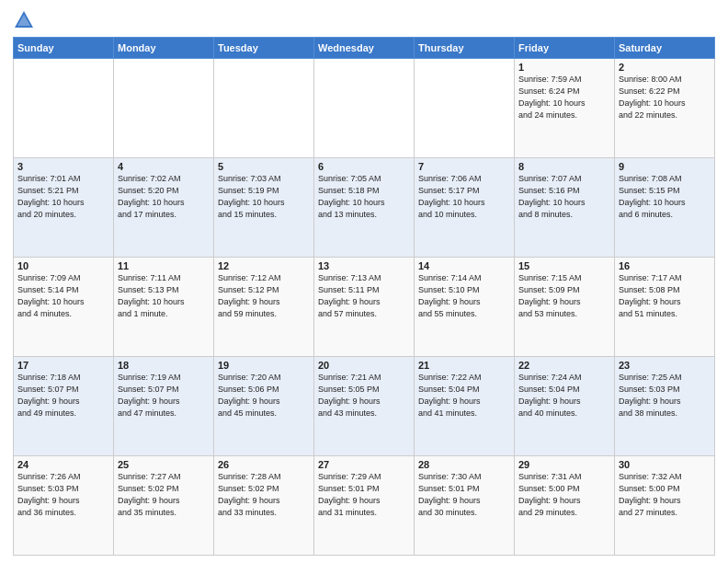 The image size is (728, 563). Describe the element at coordinates (665, 465) in the screenshot. I see `day-number: 30` at that location.